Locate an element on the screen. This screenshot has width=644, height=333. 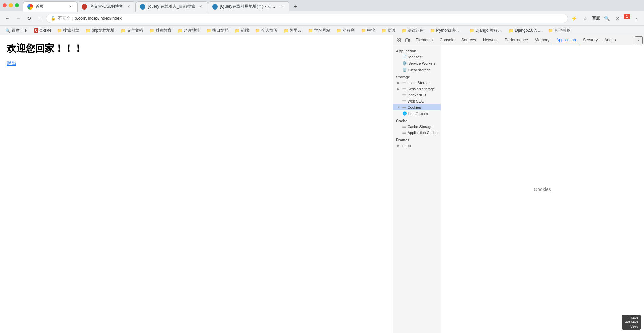
devtools-more-button: ⋮ is located at coordinates (639, 40).